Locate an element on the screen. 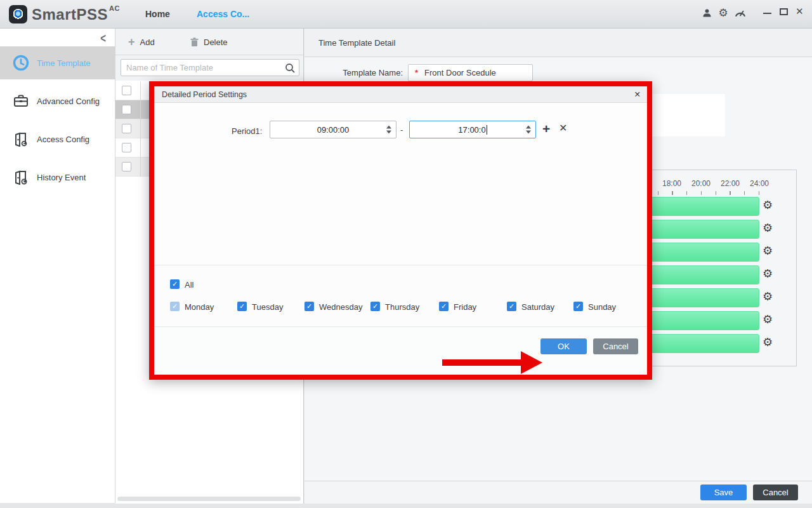  maximize-button is located at coordinates (784, 11).